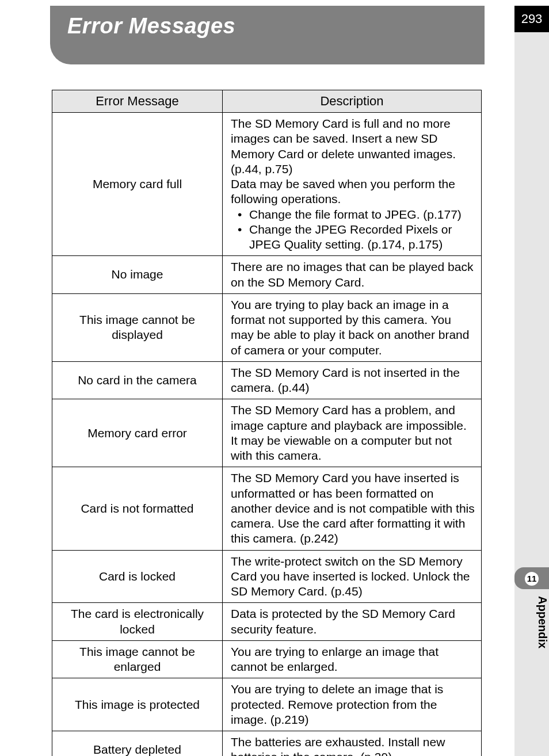  I want to click on error-description-cell: Data is protected by the SD Memory Card …, so click(352, 622).